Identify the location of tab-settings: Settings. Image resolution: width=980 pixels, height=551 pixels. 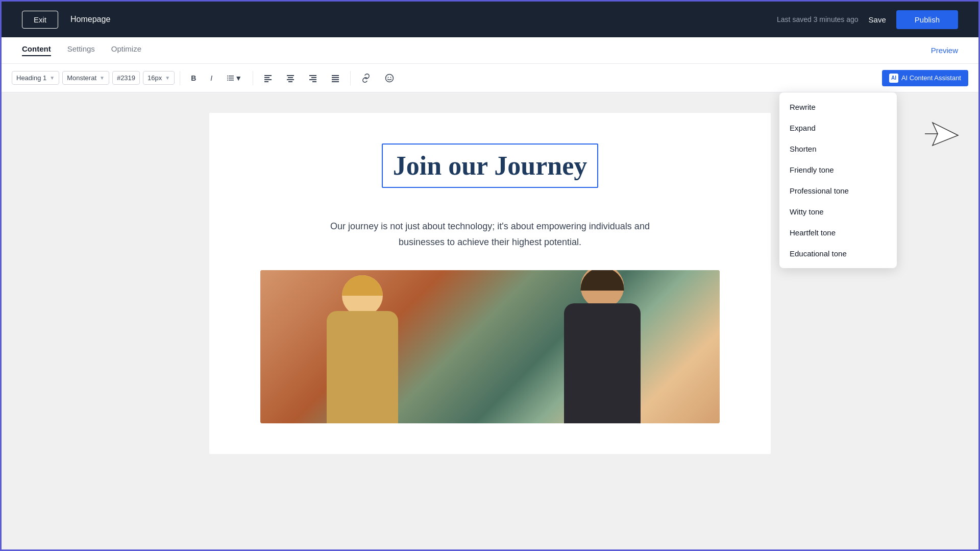
(81, 50).